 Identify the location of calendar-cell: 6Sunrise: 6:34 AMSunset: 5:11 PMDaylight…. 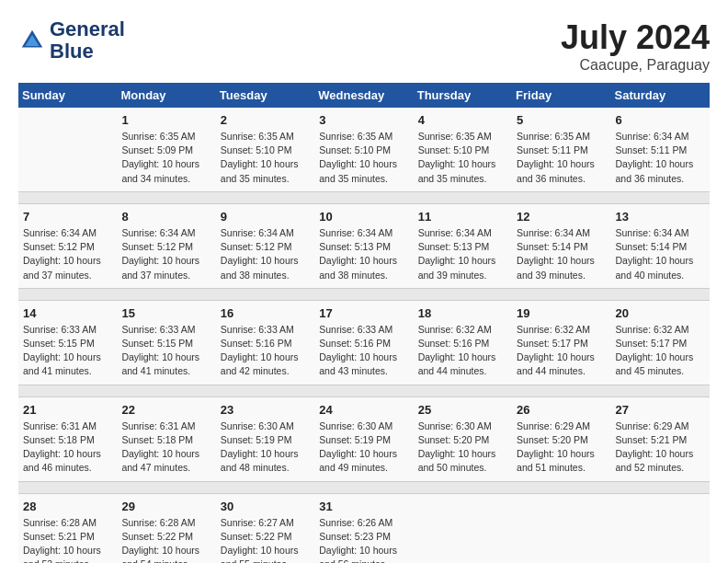
(660, 149).